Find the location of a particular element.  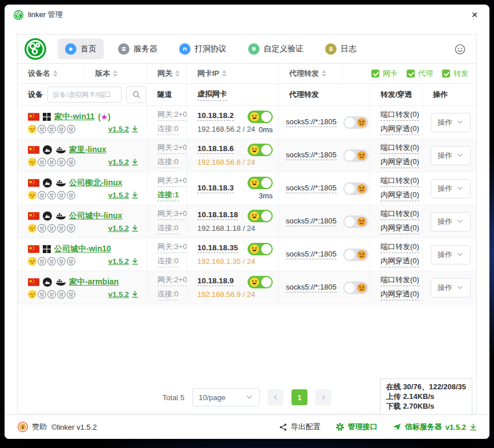

device-name-link: 公司城中-linux is located at coordinates (96, 216).